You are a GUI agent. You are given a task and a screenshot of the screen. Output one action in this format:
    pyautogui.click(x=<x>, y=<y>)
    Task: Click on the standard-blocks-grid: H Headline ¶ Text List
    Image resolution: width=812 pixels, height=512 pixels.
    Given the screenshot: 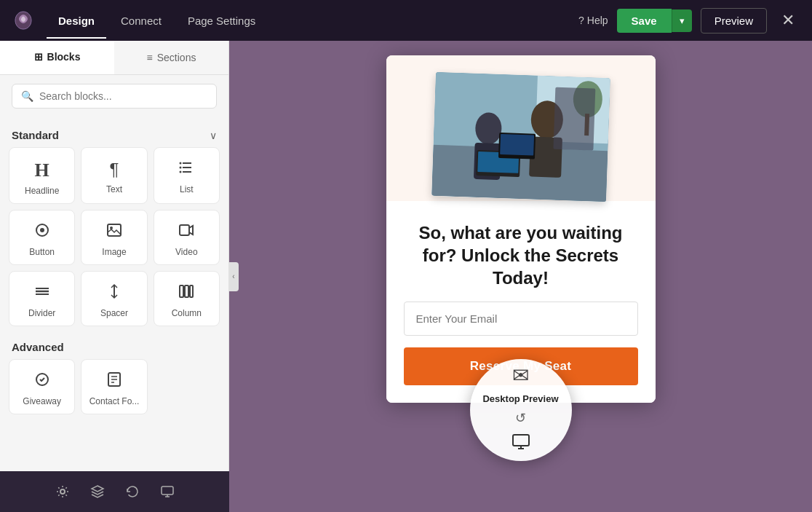 What is the action you would take?
    pyautogui.click(x=114, y=237)
    